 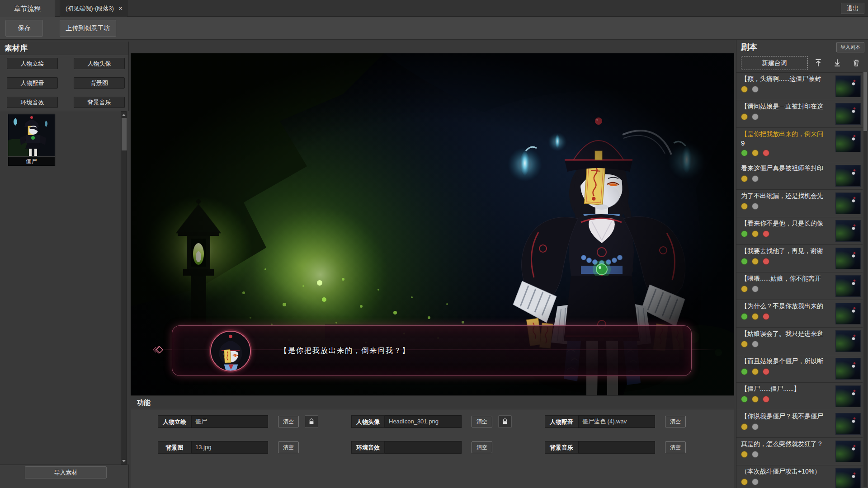 What do you see at coordinates (33, 102) in the screenshot?
I see `category-button-4: 环境音效` at bounding box center [33, 102].